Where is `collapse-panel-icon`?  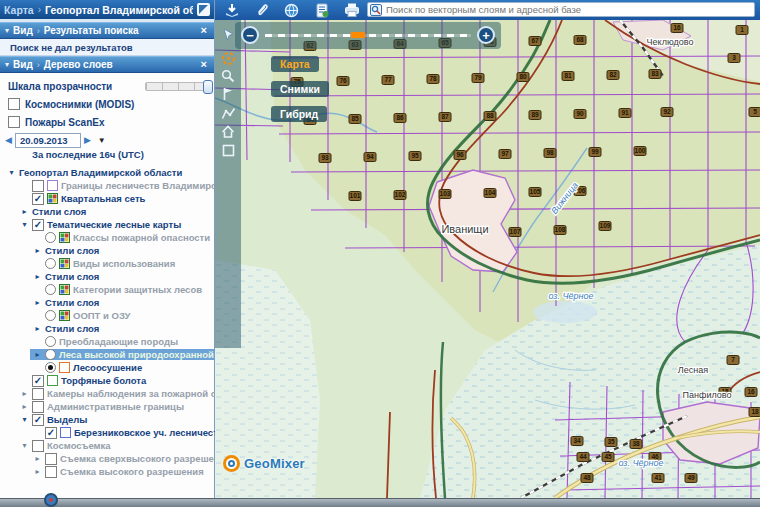 collapse-panel-icon is located at coordinates (204, 10).